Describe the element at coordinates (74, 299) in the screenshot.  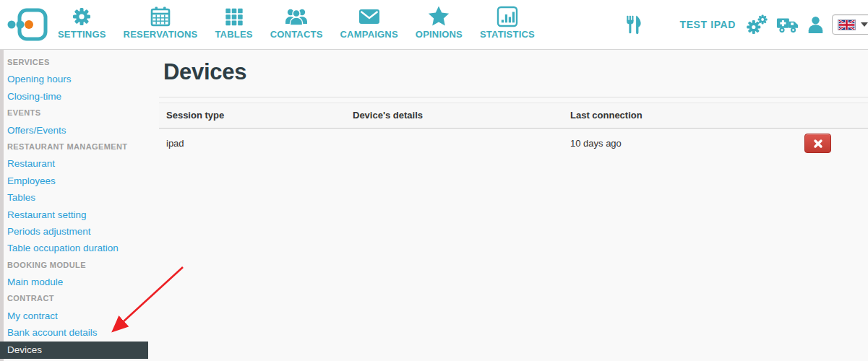
I see `sidebar-section-contract: CONTRACT` at that location.